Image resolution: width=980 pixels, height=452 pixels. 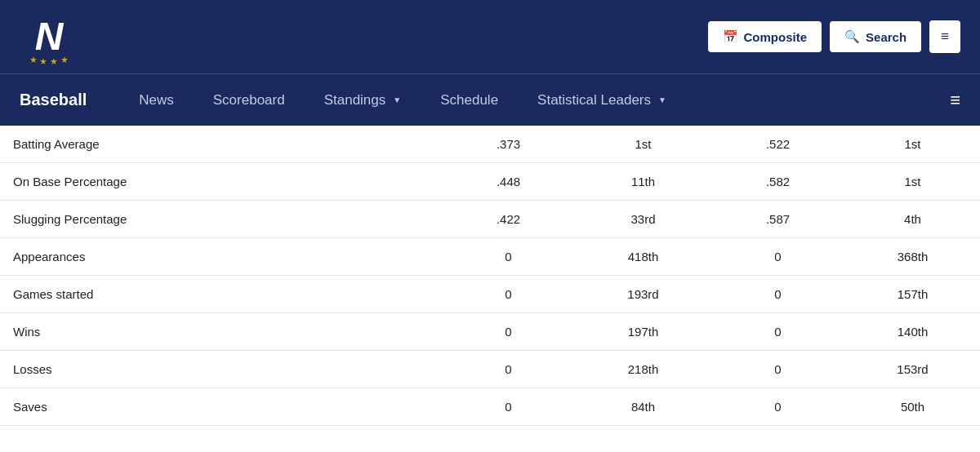 What do you see at coordinates (157, 100) in the screenshot?
I see `nav-item-news: News` at bounding box center [157, 100].